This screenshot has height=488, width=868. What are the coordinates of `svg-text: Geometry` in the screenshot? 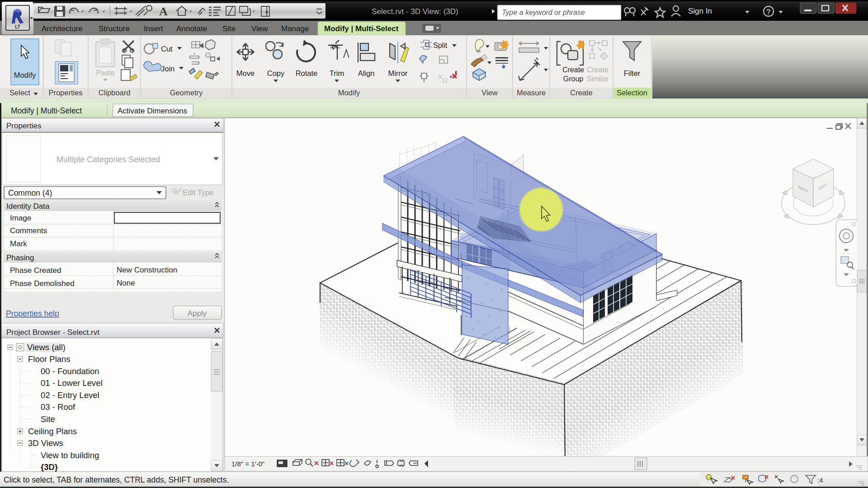 It's located at (186, 93).